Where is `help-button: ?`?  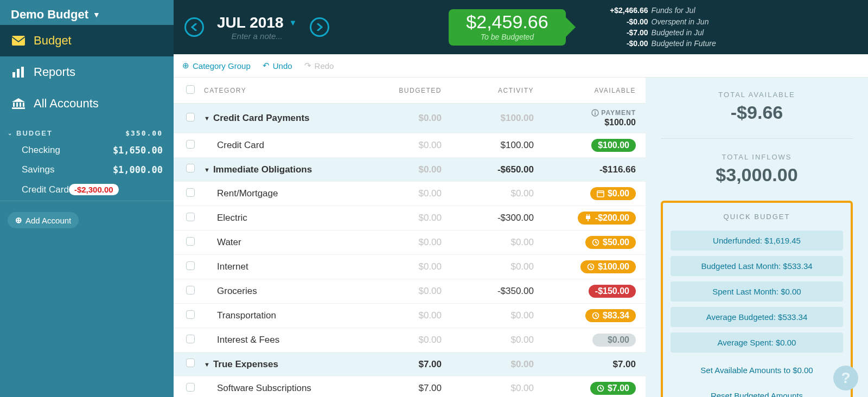
help-button: ? is located at coordinates (846, 378).